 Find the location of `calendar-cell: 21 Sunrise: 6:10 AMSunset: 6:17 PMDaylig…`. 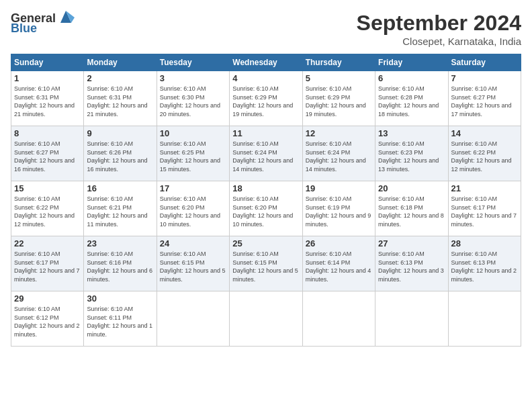

calendar-cell: 21 Sunrise: 6:10 AMSunset: 6:17 PMDaylig… is located at coordinates (484, 209).